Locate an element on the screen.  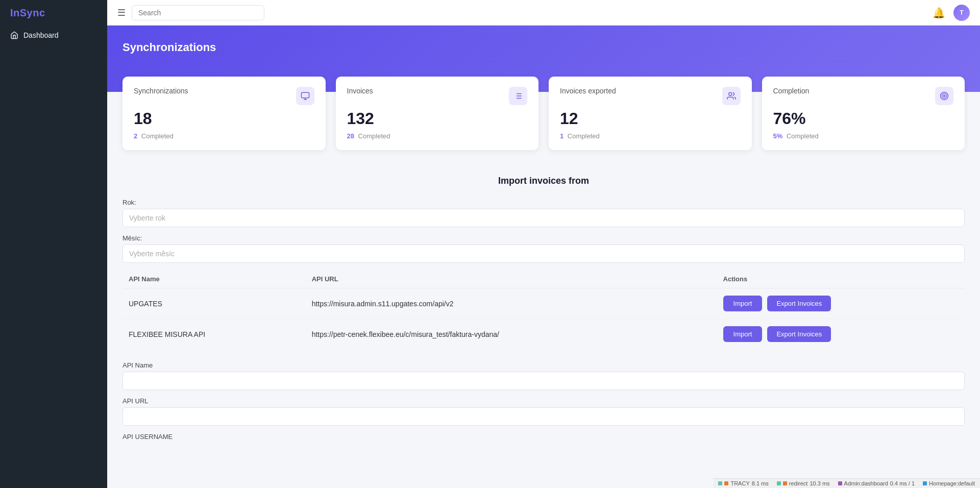
api-url-group: API URL is located at coordinates (544, 411).